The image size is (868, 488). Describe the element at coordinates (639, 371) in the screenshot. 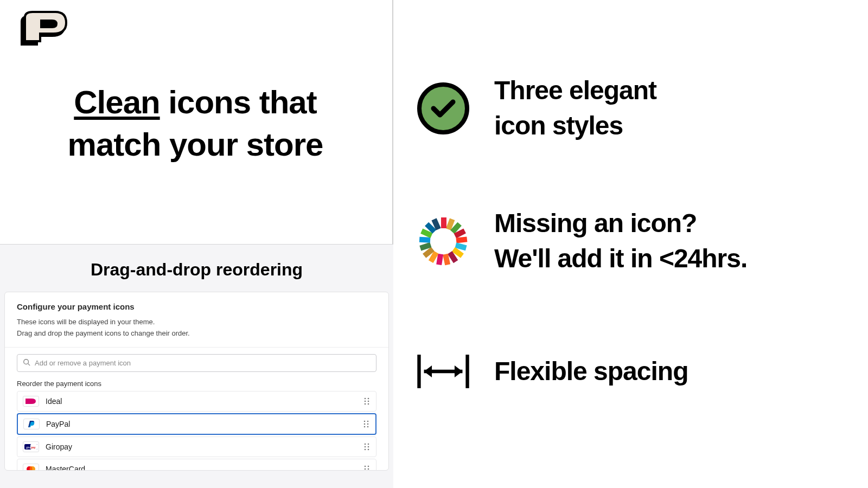

I see `feature-3: Flexible spacing` at that location.